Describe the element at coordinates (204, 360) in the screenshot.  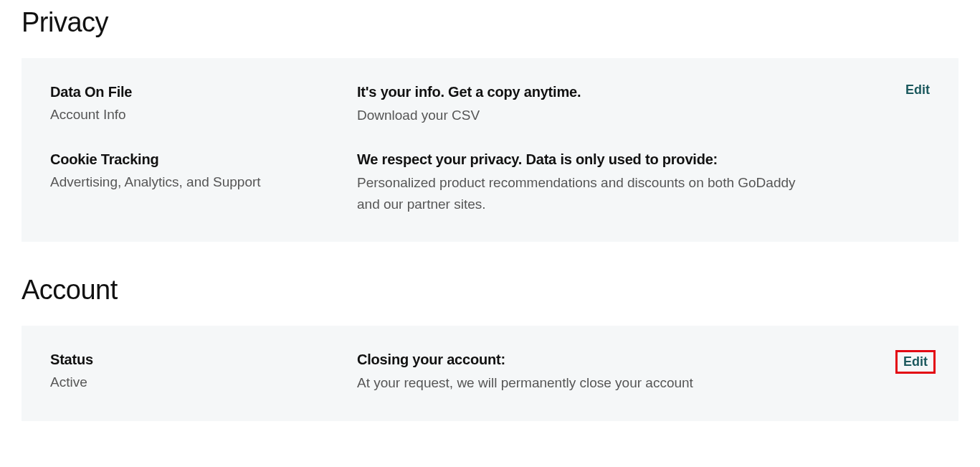
I see `status-label: Status` at that location.